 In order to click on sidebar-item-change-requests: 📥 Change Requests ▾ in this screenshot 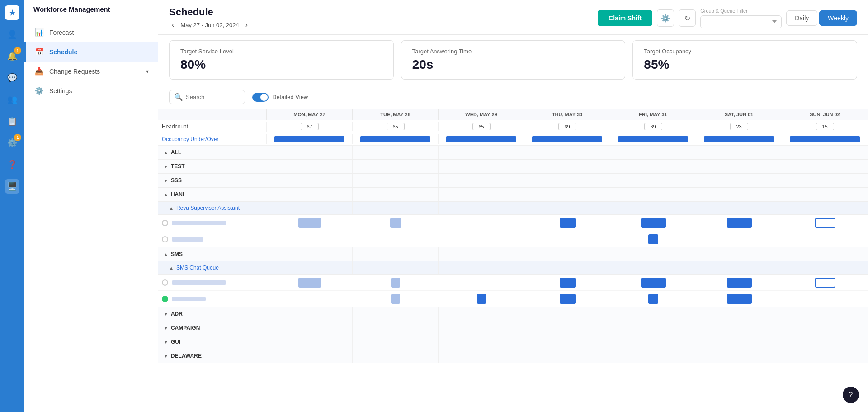, I will do `click(91, 71)`.